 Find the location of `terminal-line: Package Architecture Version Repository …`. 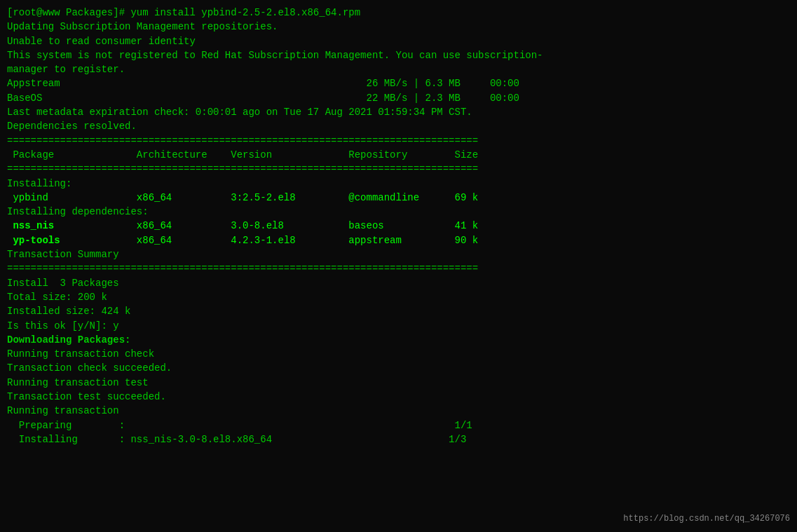

terminal-line: Package Architecture Version Repository … is located at coordinates (398, 155).